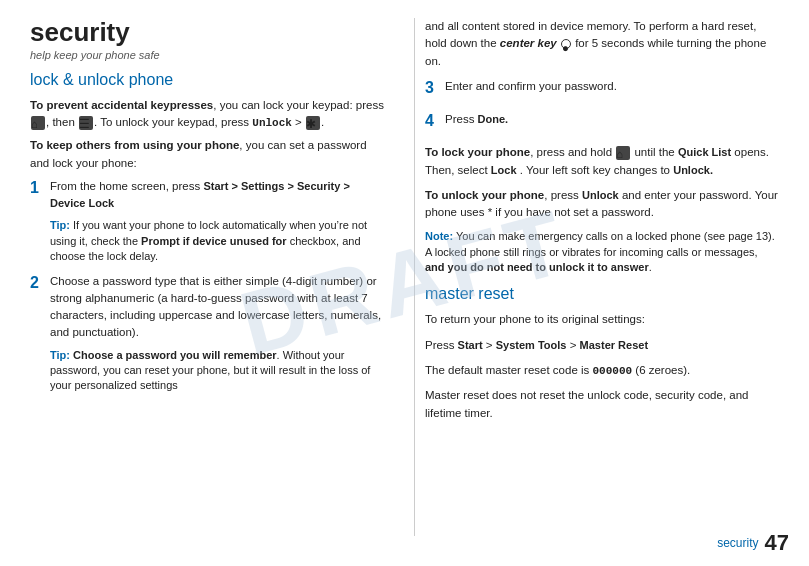 The height and width of the screenshot is (566, 809). I want to click on step1-code1: Start, so click(216, 186).